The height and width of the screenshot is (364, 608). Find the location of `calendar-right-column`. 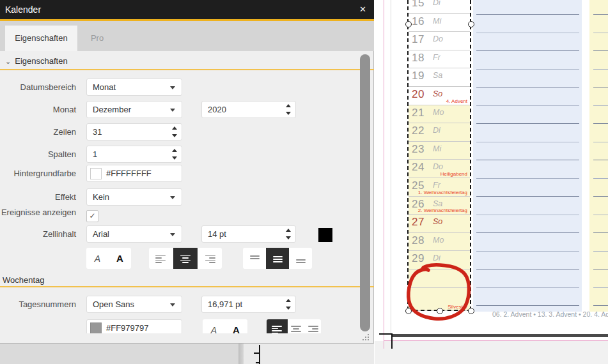

calendar-right-column is located at coordinates (598, 156).